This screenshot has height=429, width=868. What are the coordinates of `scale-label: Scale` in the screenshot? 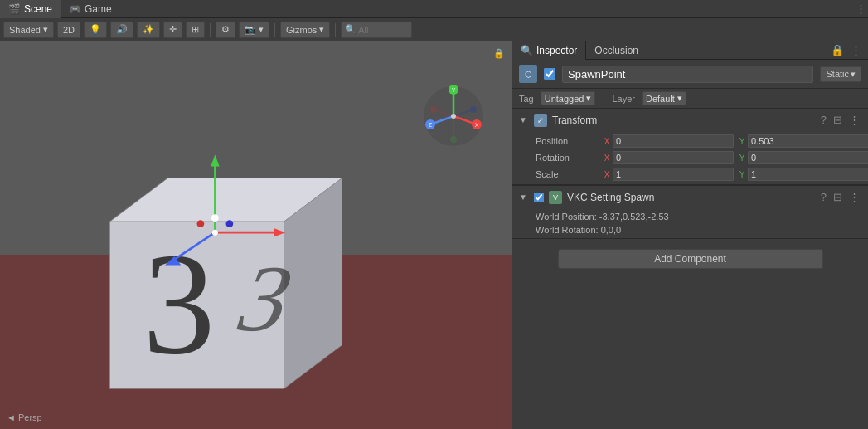 It's located at (569, 174).